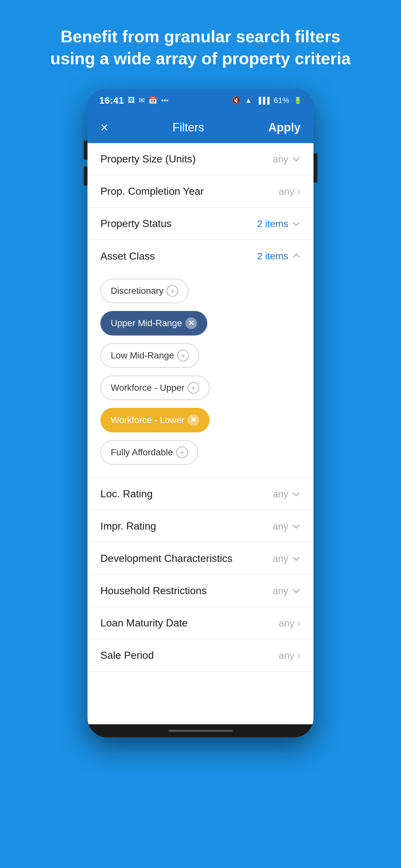  I want to click on filter-row-dev-characteristics: Development Characteristics any, so click(201, 559).